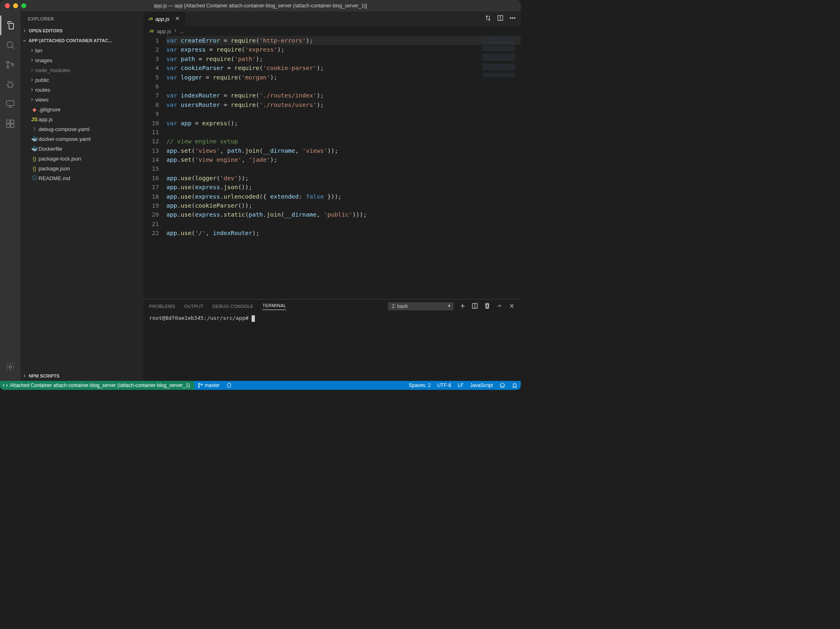 The height and width of the screenshot is (629, 840). I want to click on docker-file-icon: 🐳, so click(34, 149).